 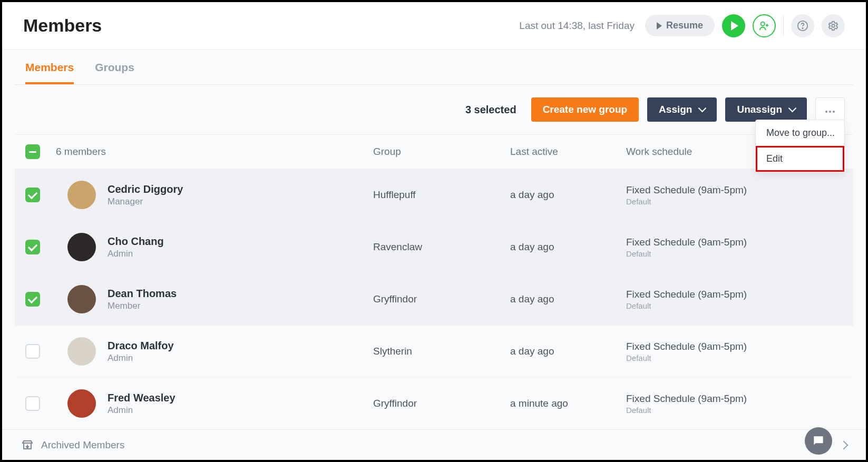 What do you see at coordinates (434, 152) in the screenshot?
I see `table-header-row: 6 members Group Last active Work schedul…` at bounding box center [434, 152].